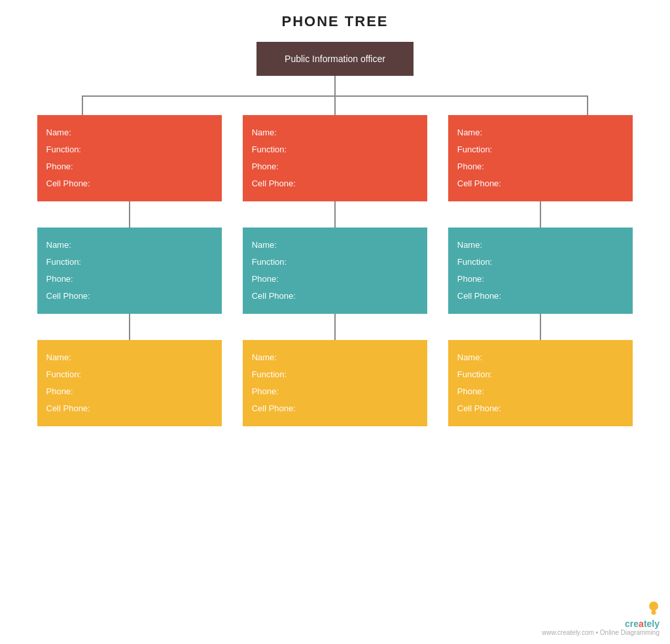  What do you see at coordinates (540, 271) in the screenshot?
I see `col-right: Name: Function: Phone: Cell Phone` at bounding box center [540, 271].